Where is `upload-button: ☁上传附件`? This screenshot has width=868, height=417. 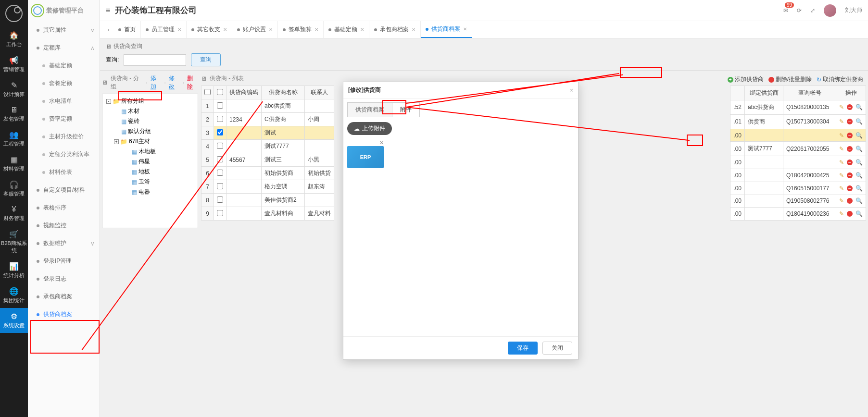
upload-button: ☁上传附件 is located at coordinates (369, 129).